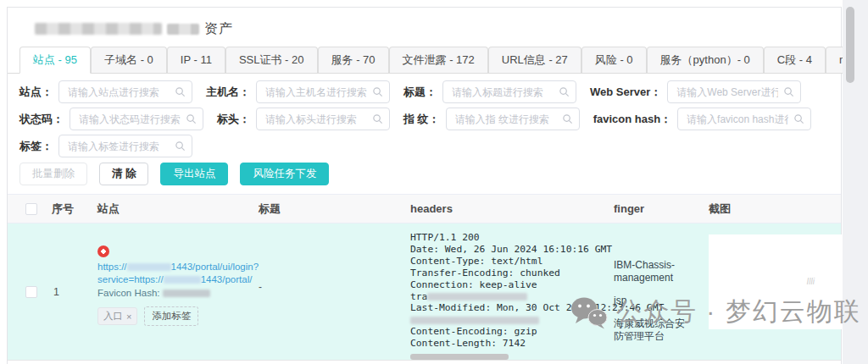  What do you see at coordinates (171, 317) in the screenshot?
I see `add-tag-button: 添加标签` at bounding box center [171, 317].